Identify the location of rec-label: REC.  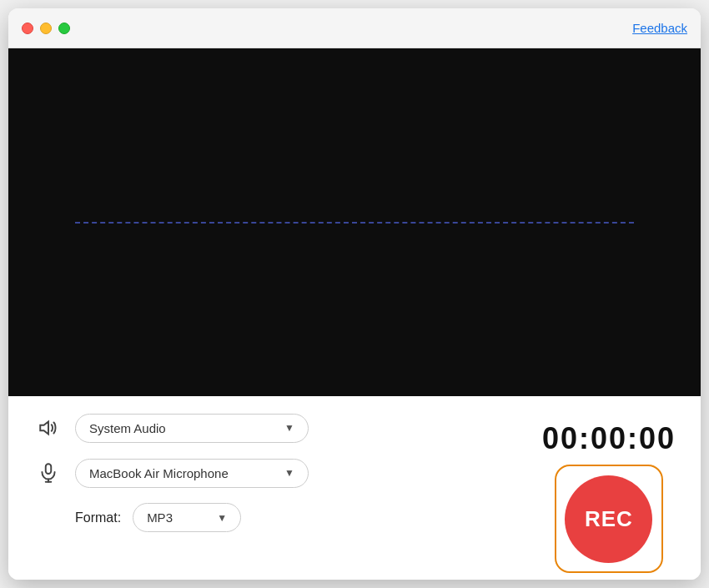
(609, 519).